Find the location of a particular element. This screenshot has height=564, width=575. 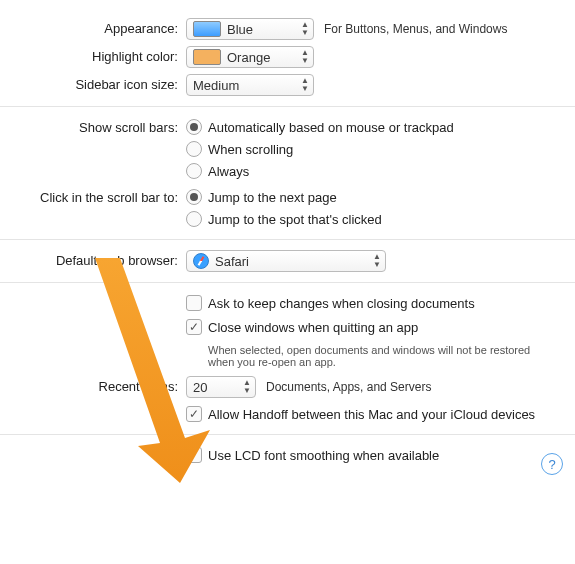

sidebar-size-value: Medium is located at coordinates (216, 86).